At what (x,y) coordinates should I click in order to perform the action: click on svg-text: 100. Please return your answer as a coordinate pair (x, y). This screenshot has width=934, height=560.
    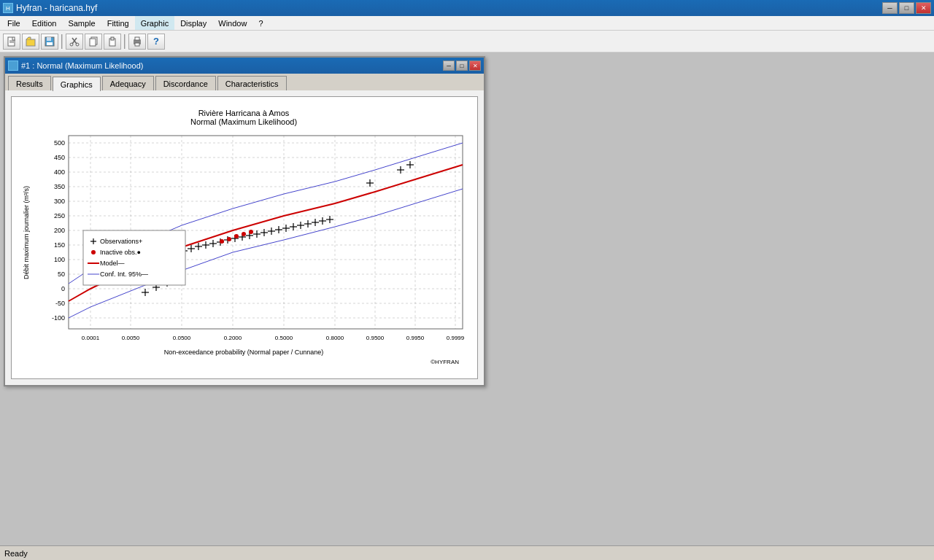
    Looking at the image, I should click on (60, 260).